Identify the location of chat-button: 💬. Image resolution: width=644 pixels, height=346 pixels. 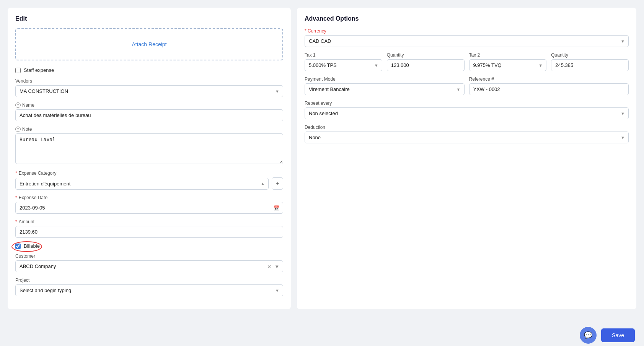
(588, 335).